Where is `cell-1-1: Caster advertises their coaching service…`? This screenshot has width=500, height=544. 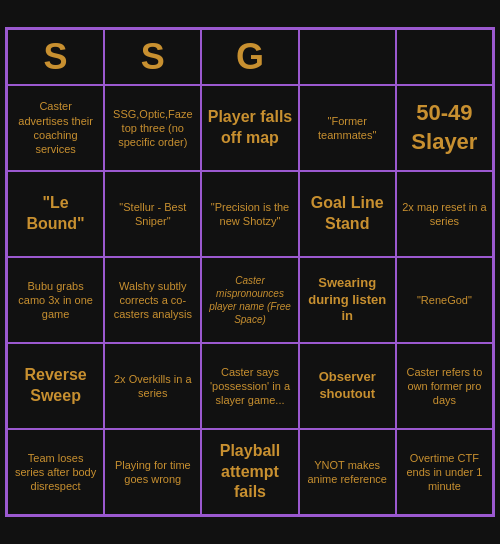
cell-1-1: Caster advertises their coaching service… is located at coordinates (56, 128).